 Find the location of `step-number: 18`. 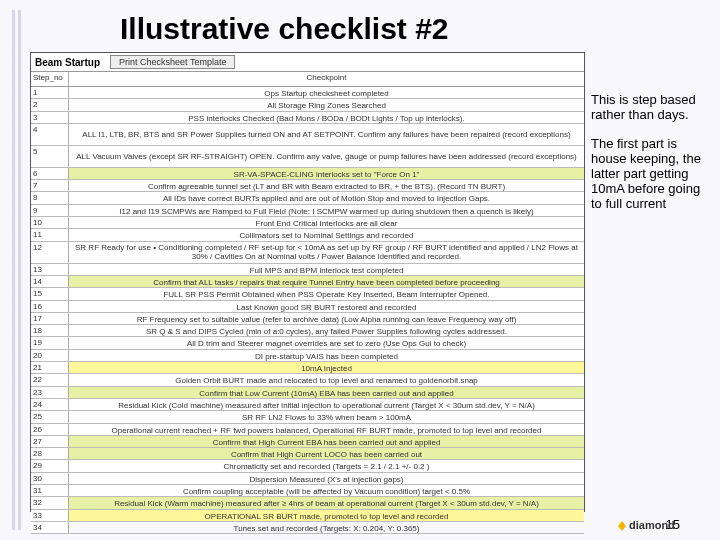

step-number: 18 is located at coordinates (50, 330).